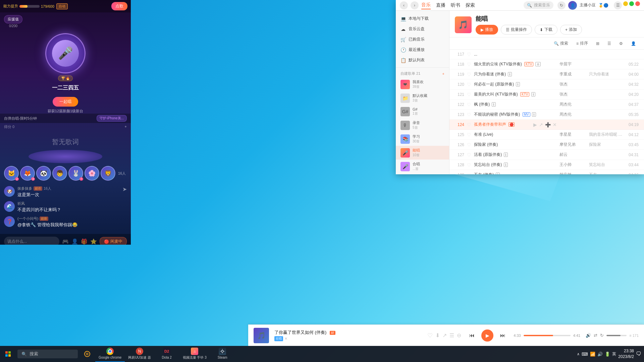  I want to click on playlist-gsharp: G# G# 1首, so click(423, 112).